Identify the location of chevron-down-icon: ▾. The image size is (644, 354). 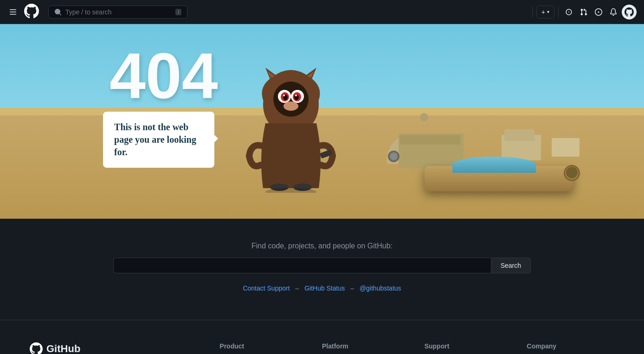
(548, 12).